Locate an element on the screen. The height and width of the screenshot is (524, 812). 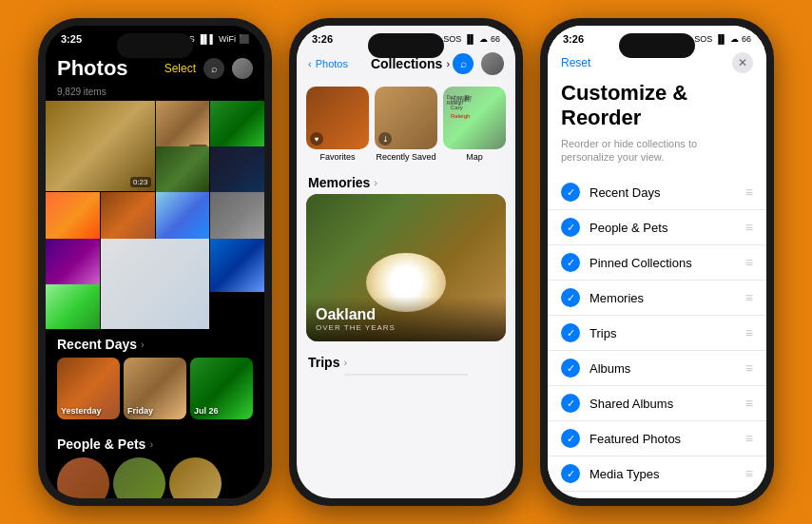
label-memories: Memories is located at coordinates (663, 299).